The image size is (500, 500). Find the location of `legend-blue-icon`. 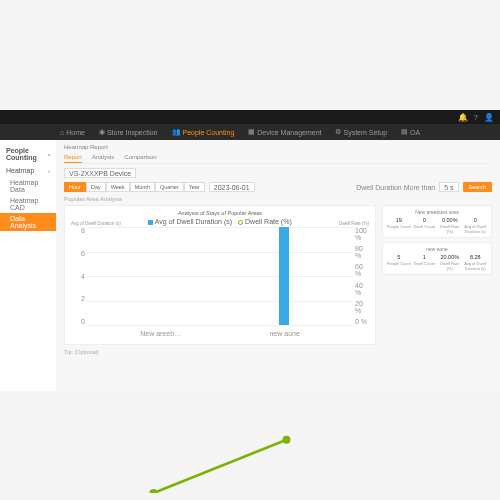

legend-blue-icon is located at coordinates (150, 222).